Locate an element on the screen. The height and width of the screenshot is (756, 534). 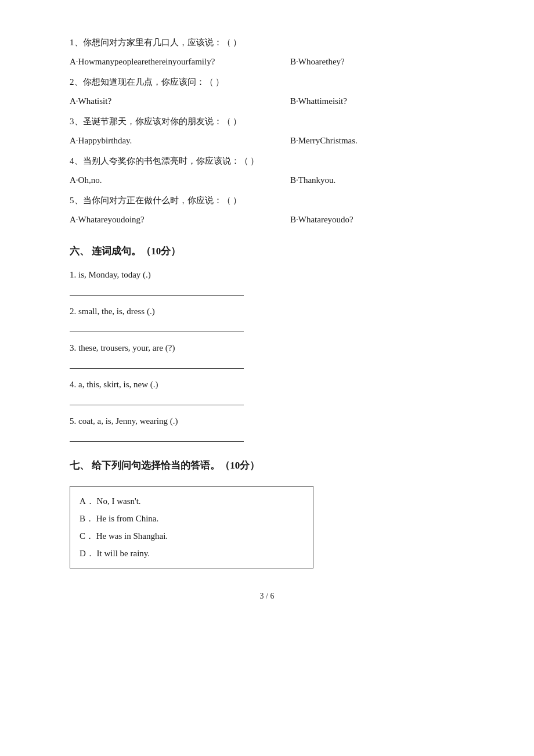
q2-text: 2、你想知道现在几点，你应该问：（ ） is located at coordinates (267, 82).